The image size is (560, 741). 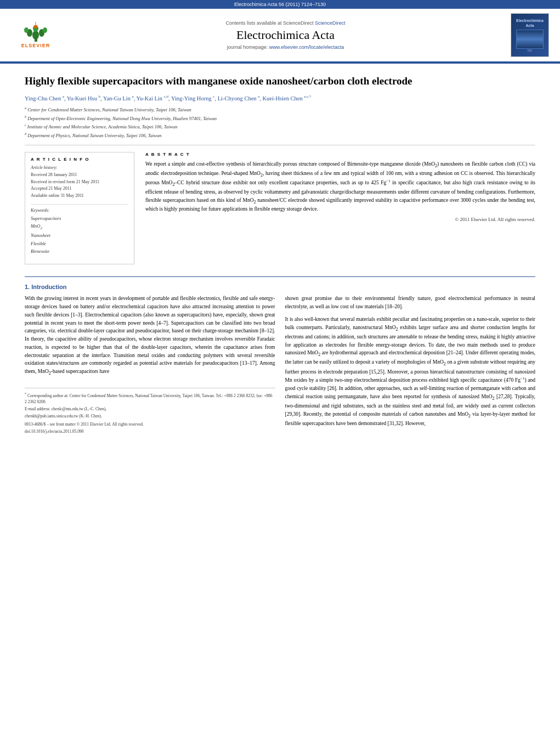 I want to click on citation-text: Electrochimica Acta 56 (2011) 7124–7130, so click(x=280, y=4).